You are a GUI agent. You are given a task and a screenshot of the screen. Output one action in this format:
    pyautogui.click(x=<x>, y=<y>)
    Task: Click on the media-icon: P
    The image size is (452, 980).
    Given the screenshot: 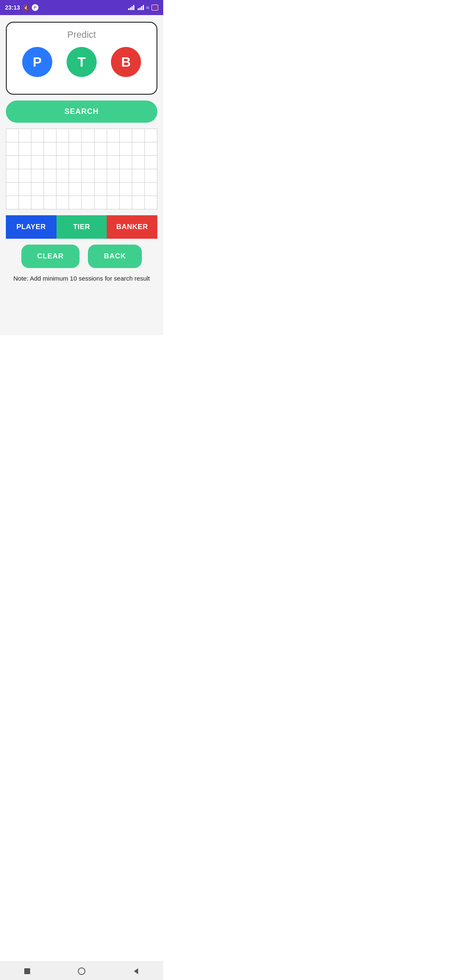 What is the action you would take?
    pyautogui.click(x=35, y=8)
    